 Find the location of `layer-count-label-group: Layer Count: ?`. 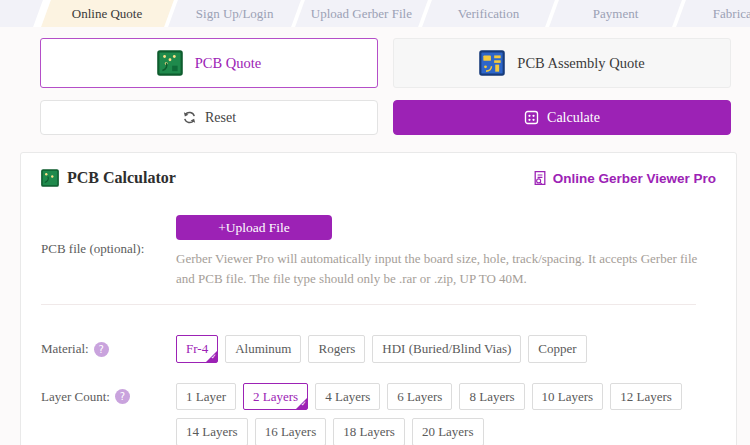

layer-count-label-group: Layer Count: ? is located at coordinates (108, 394).